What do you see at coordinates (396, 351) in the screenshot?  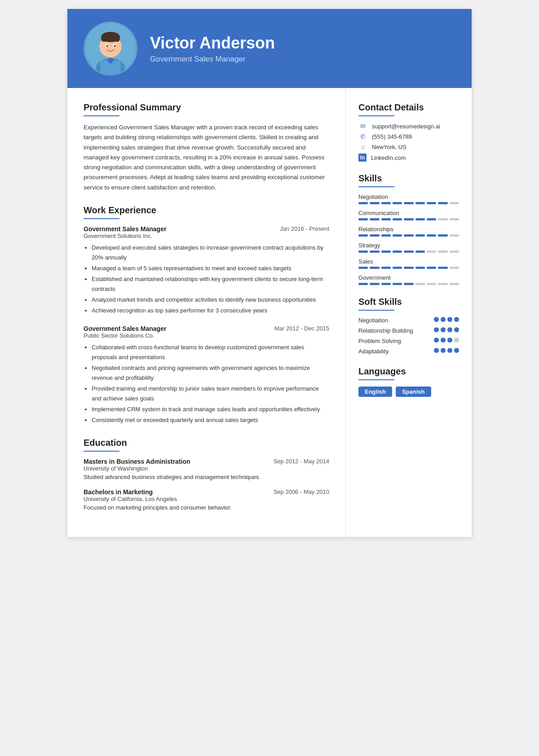 I see `soft-skill-name: Adaptability` at bounding box center [396, 351].